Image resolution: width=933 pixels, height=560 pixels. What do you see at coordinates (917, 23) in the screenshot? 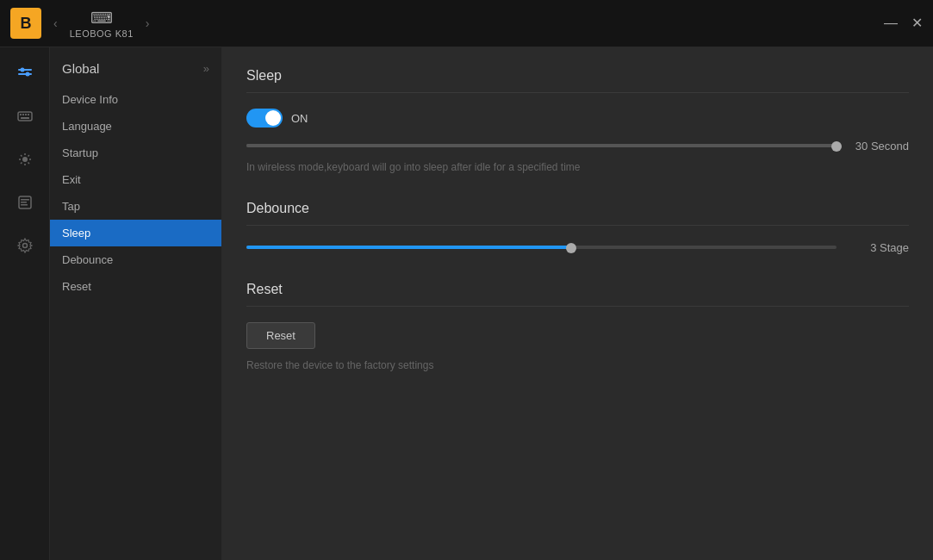
I see `close-button: ✕` at bounding box center [917, 23].